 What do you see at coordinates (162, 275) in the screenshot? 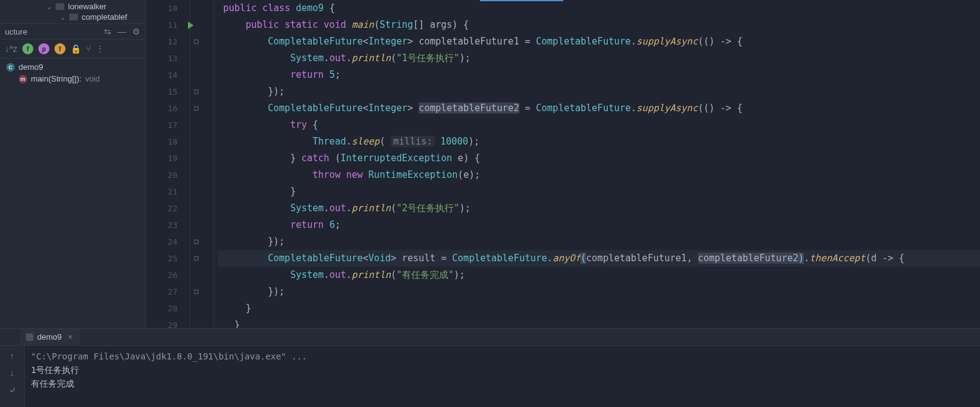
I see `line-number: 26` at bounding box center [162, 275].